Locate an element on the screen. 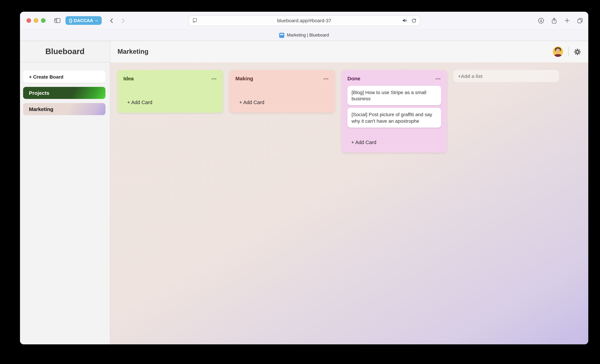 The image size is (600, 364). browser-toolbar: {} DACCAA blueboard.app/#board-37 is located at coordinates (304, 21).